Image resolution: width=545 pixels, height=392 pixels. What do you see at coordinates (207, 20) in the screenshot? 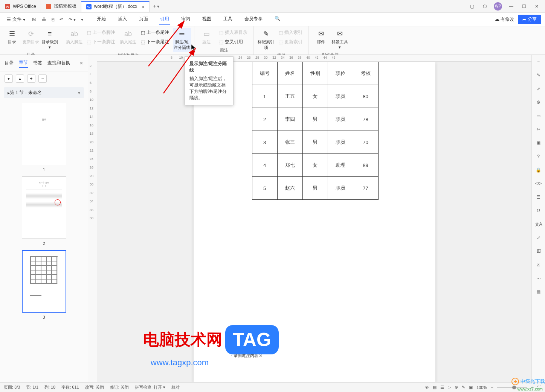
I see `menu-tab-view: 视图` at bounding box center [207, 20].